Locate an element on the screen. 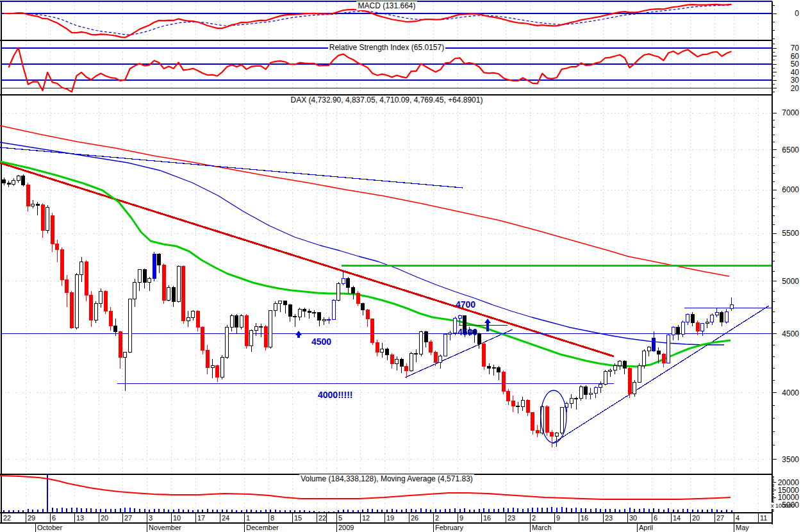  price-tick-label: 4000 is located at coordinates (787, 393).